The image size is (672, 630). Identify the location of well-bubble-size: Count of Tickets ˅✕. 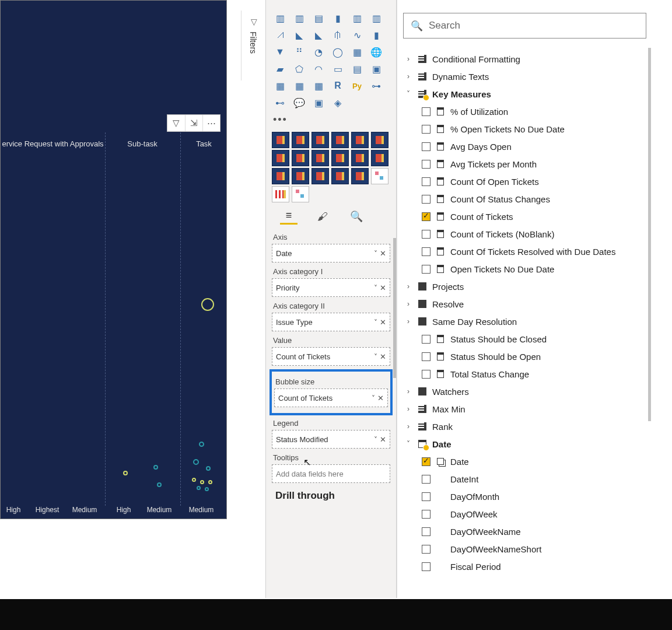
(331, 398).